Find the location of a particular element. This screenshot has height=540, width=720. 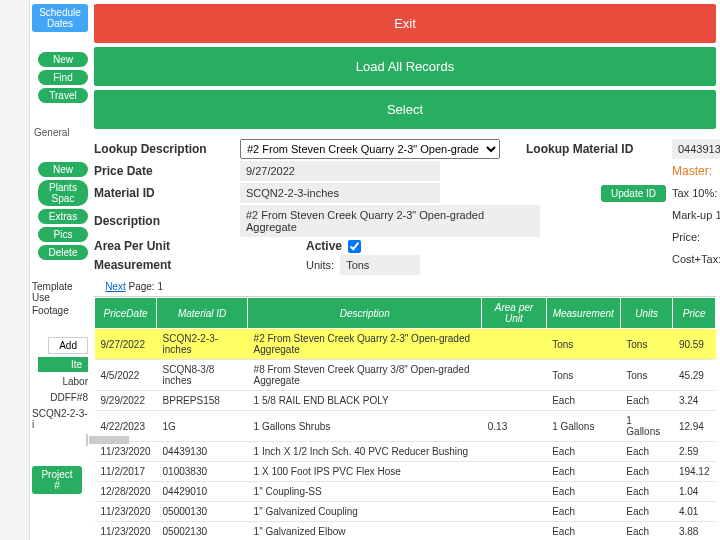

new2-button: New is located at coordinates (63, 170).